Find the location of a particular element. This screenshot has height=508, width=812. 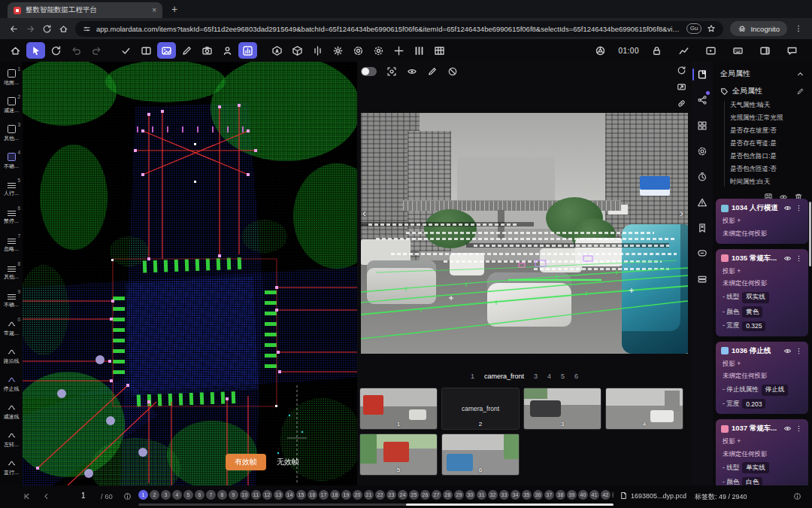

camera-thumbnail-1: 1 is located at coordinates (398, 409).